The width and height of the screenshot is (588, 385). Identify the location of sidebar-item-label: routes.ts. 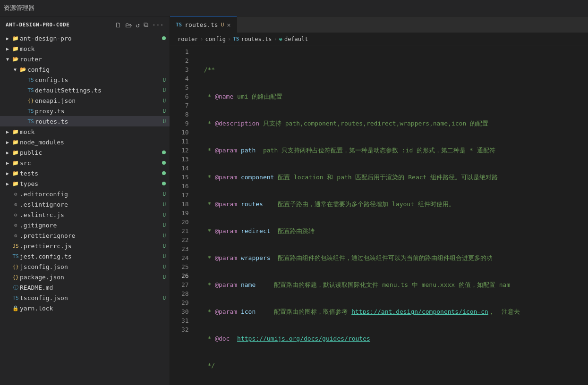
(98, 122).